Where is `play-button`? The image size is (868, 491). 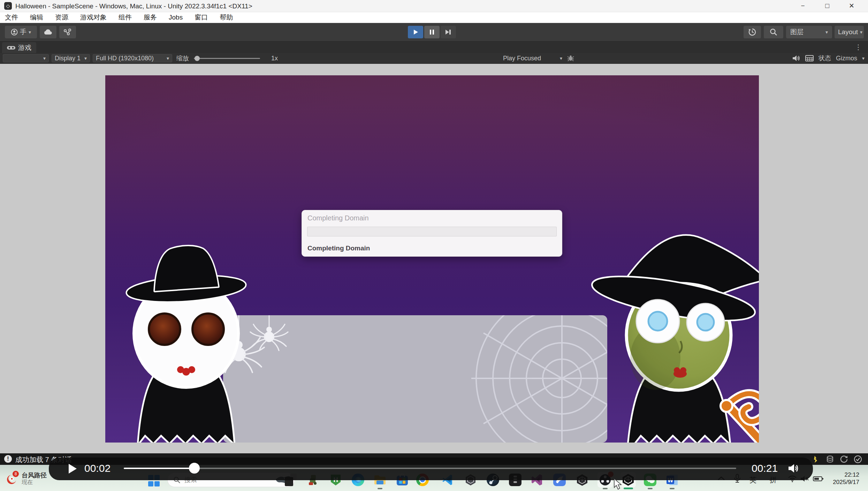 play-button is located at coordinates (416, 32).